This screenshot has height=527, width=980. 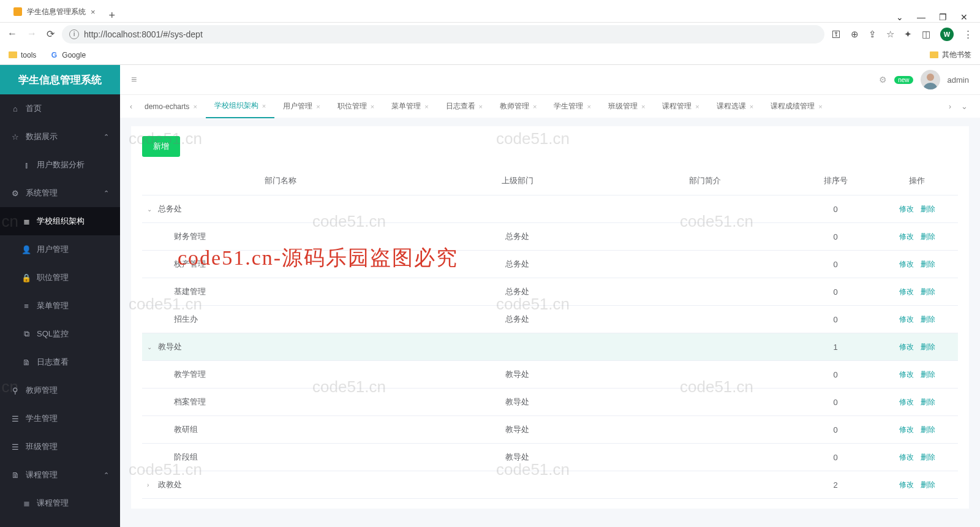 I want to click on minimize-icon: —, so click(x=921, y=17).